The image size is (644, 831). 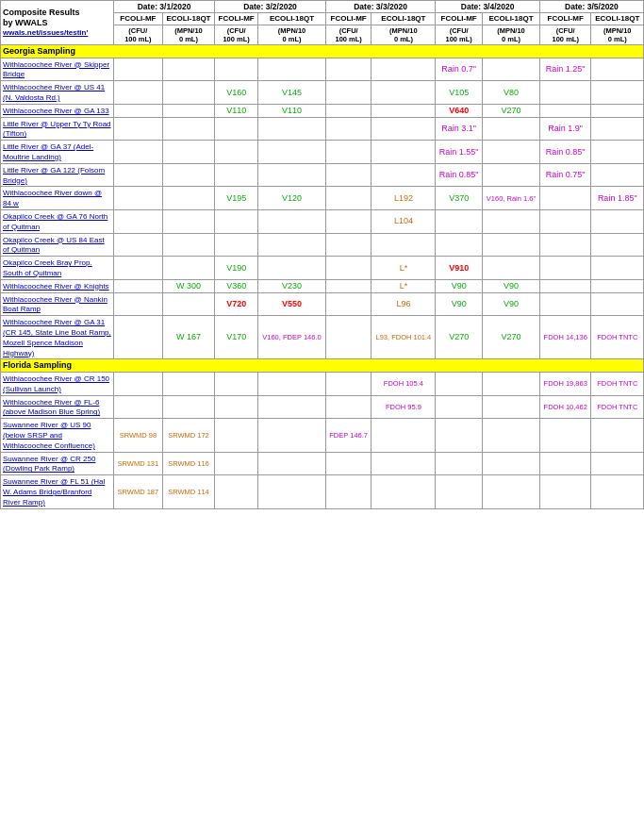 What do you see at coordinates (322, 268) in the screenshot?
I see `table-row: Okapilco Creek Bray Prop. South of Quitm…` at bounding box center [322, 268].